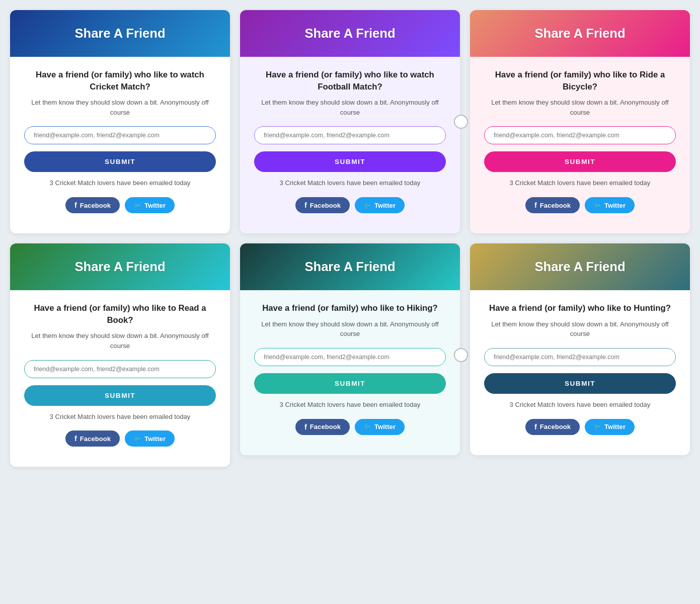 Image resolution: width=700 pixels, height=604 pixels. What do you see at coordinates (120, 355) in the screenshot?
I see `card-4: Share A Friend Have a friend (or family)…` at bounding box center [120, 355].